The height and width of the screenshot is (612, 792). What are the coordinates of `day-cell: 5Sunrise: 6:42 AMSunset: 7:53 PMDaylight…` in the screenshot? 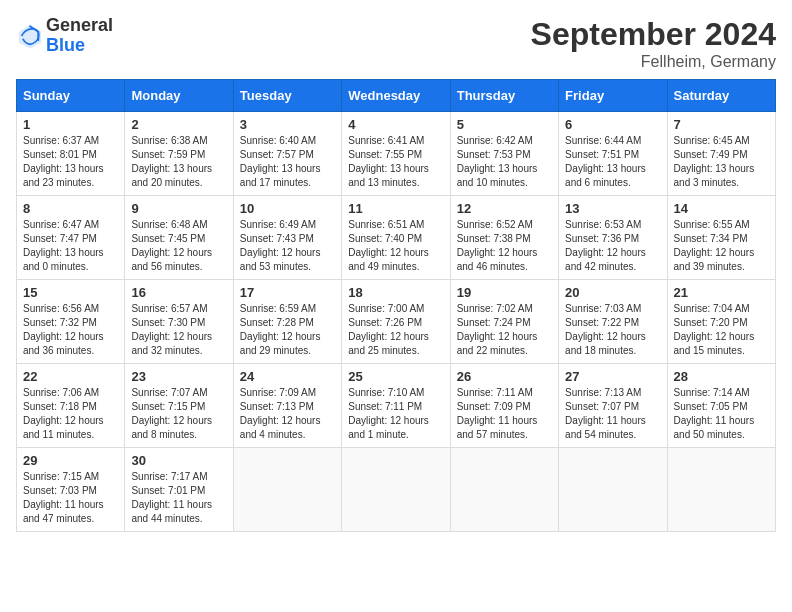 It's located at (504, 154).